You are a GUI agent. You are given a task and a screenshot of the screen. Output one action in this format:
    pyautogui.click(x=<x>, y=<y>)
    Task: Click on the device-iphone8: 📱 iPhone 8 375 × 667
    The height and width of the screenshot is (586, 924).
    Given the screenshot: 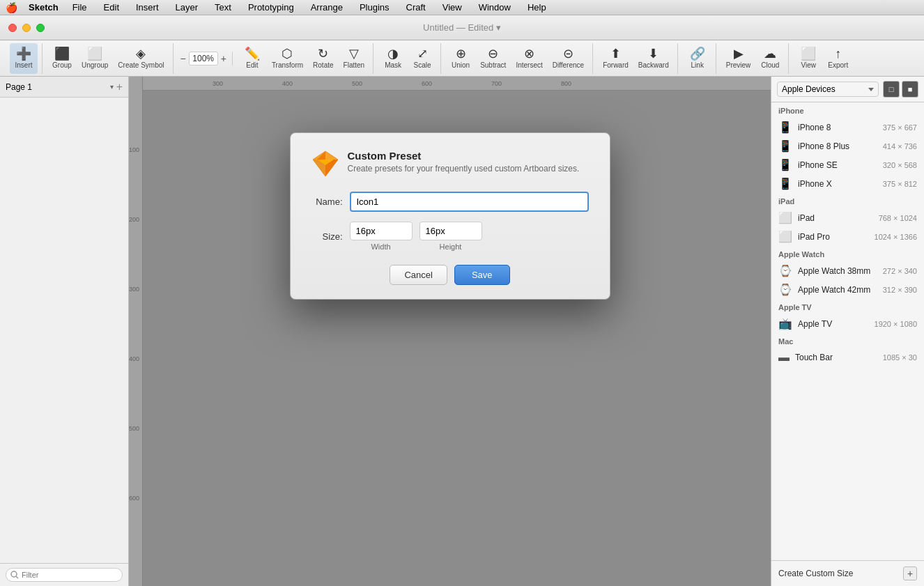 What is the action you would take?
    pyautogui.click(x=847, y=127)
    